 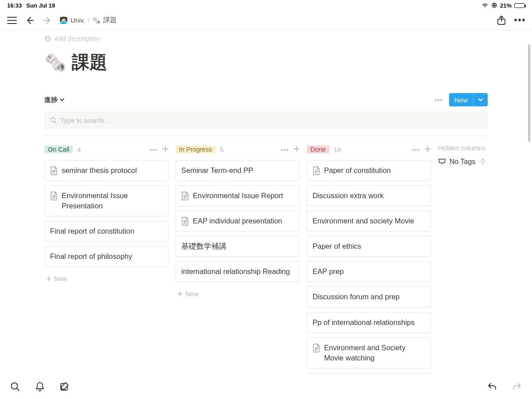 I want to click on card-title: seminar thesis protocol, so click(x=99, y=170).